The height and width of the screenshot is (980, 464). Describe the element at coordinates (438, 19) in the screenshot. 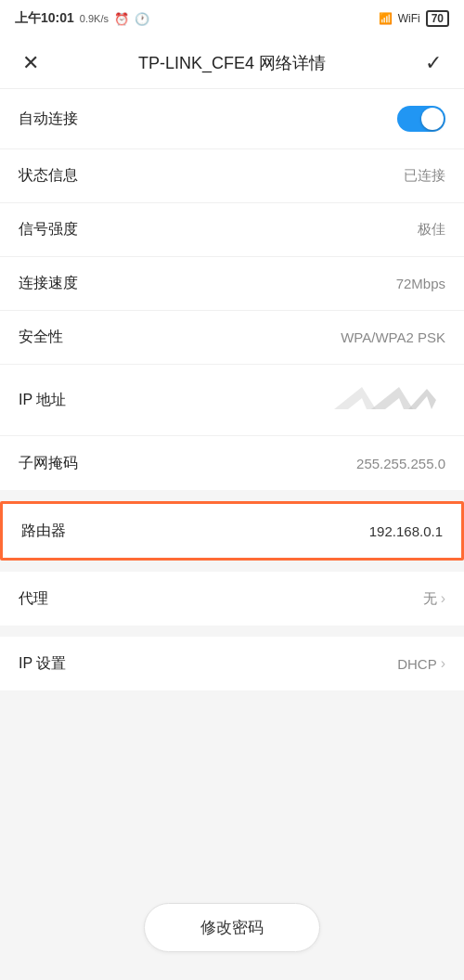

I see `battery-icon: 70` at that location.